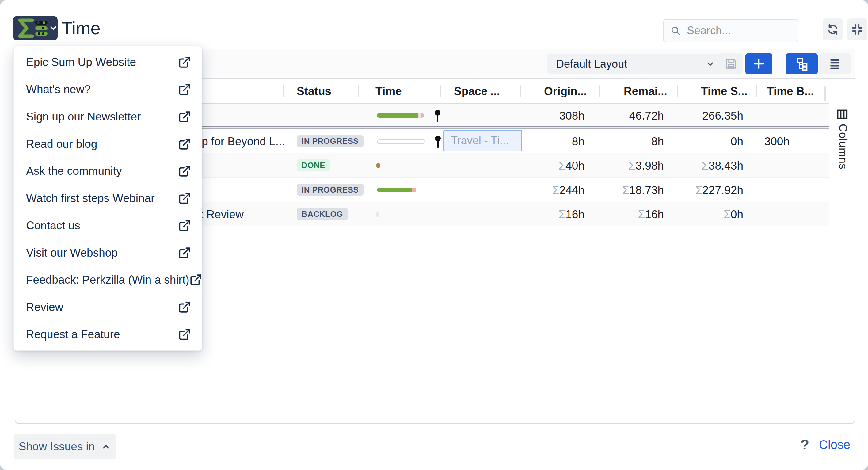 This screenshot has width=868, height=470. What do you see at coordinates (477, 91) in the screenshot?
I see `column-header-space: Space ...` at bounding box center [477, 91].